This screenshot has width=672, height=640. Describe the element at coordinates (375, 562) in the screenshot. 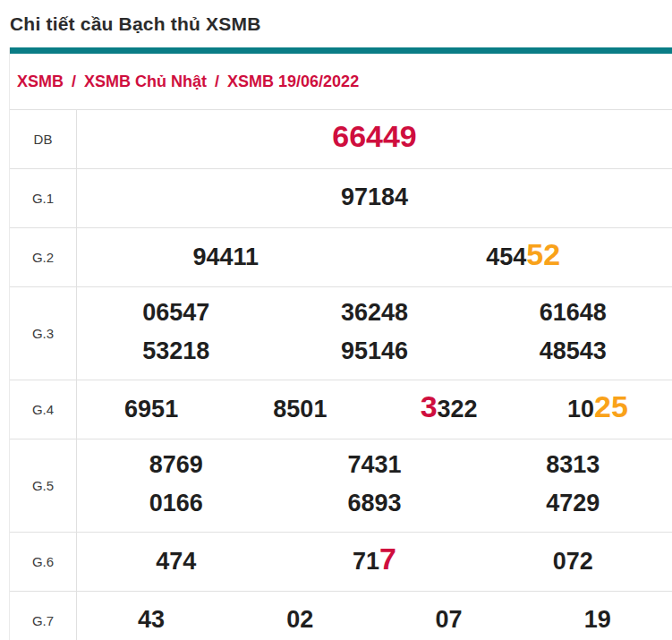

I see `prize-number: 717` at that location.